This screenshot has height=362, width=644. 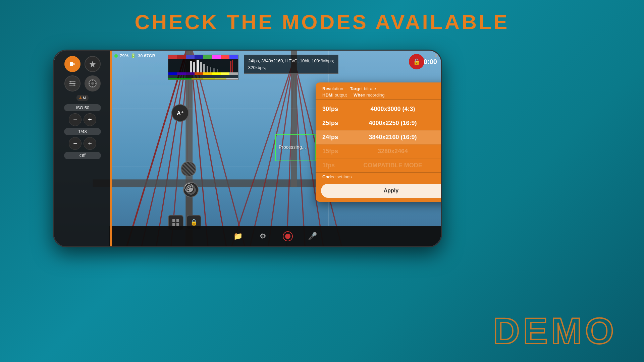 What do you see at coordinates (90, 143) in the screenshot?
I see `shutter-plus-button: +` at bounding box center [90, 143].